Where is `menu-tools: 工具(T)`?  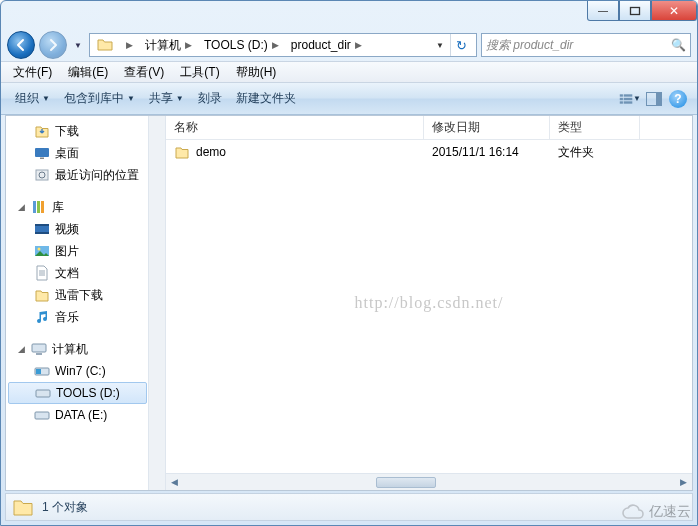
menu-tools: 工具(T) is located at coordinates (200, 72).